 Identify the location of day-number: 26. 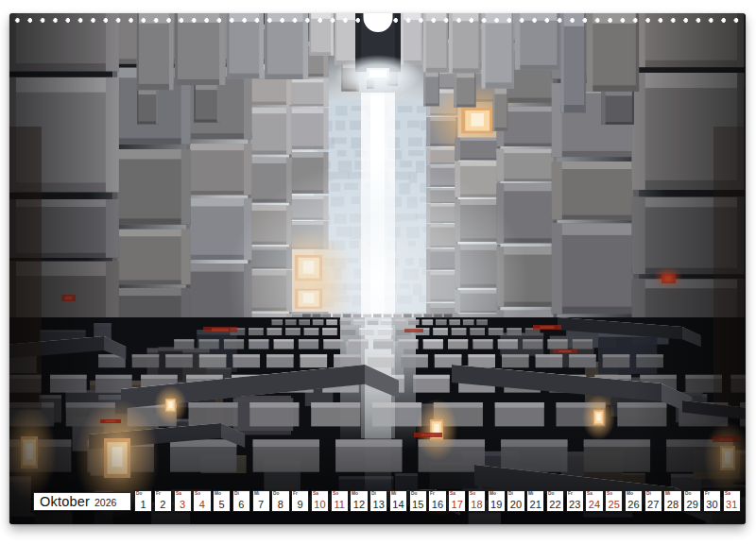
(633, 504).